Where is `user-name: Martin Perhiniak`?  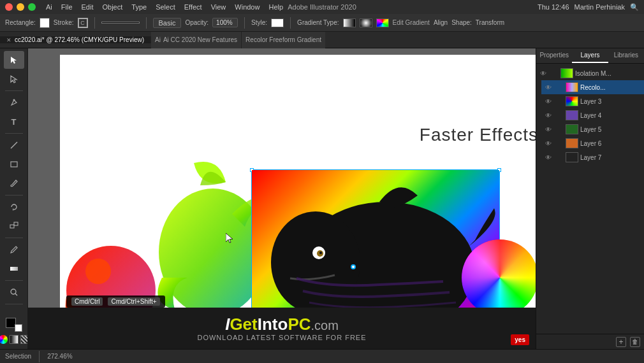 user-name: Martin Perhiniak is located at coordinates (599, 7).